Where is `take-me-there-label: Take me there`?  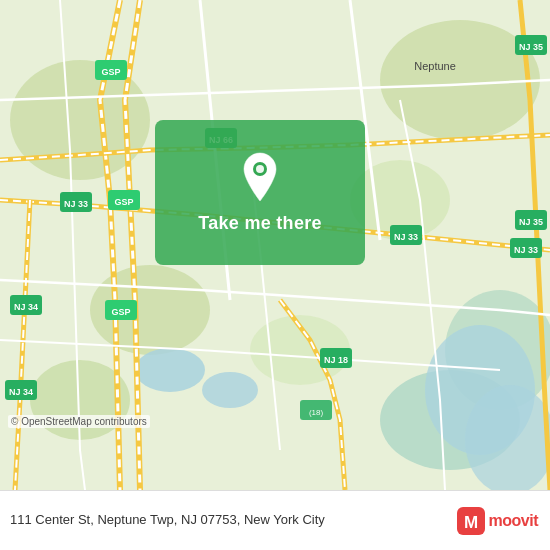 take-me-there-label: Take me there is located at coordinates (260, 224).